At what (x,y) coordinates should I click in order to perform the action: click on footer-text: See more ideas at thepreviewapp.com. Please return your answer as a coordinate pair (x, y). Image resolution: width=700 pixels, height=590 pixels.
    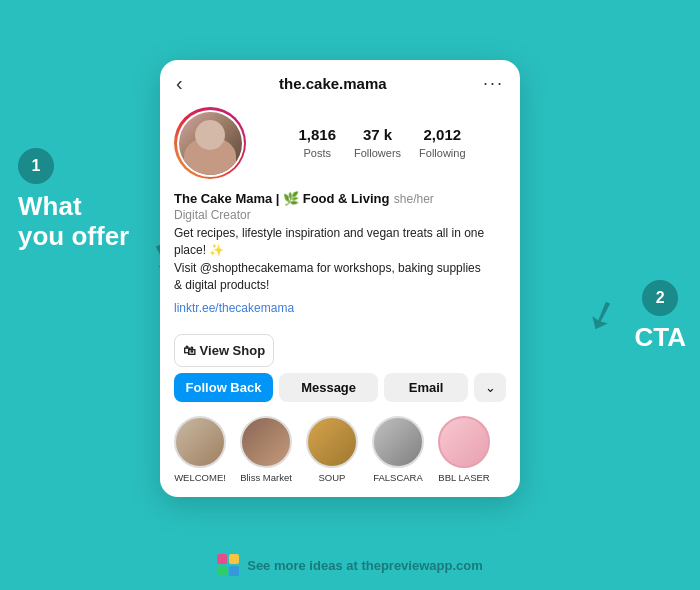
    Looking at the image, I should click on (365, 566).